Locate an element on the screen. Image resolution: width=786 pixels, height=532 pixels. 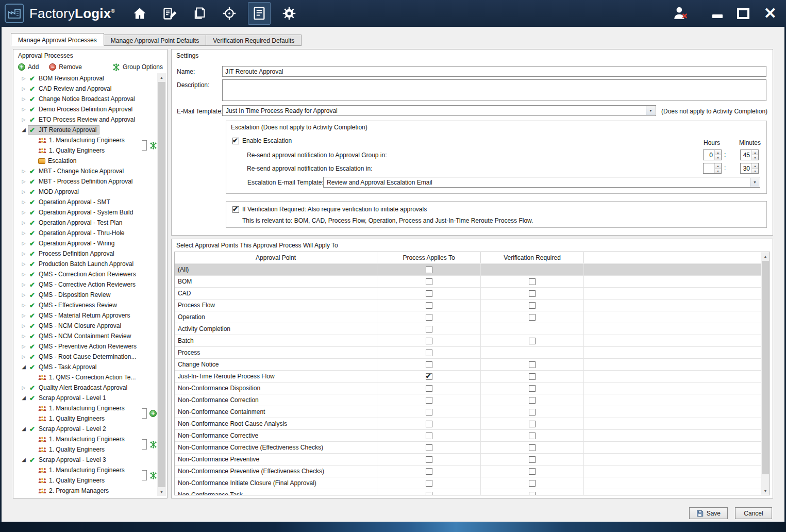
tree-item-group: 1. QMS - Correction Action Te... is located at coordinates (86, 377).